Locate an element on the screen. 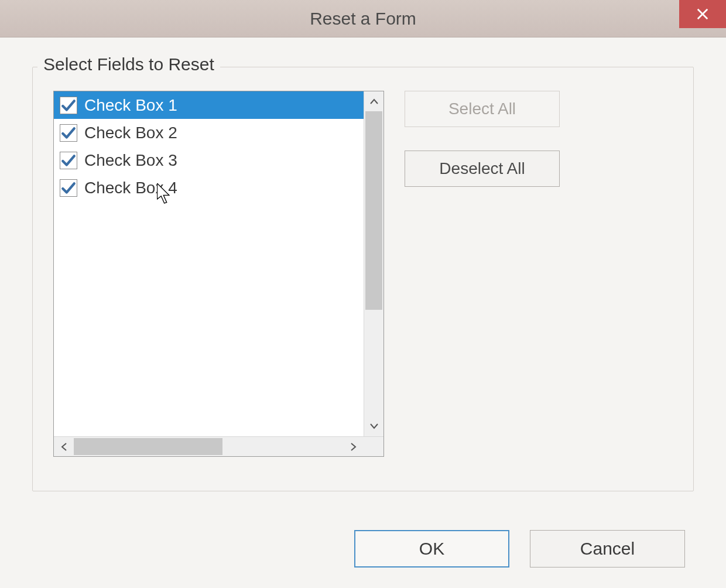 This screenshot has width=726, height=588. list-item-label: Check Box 4 is located at coordinates (131, 188).